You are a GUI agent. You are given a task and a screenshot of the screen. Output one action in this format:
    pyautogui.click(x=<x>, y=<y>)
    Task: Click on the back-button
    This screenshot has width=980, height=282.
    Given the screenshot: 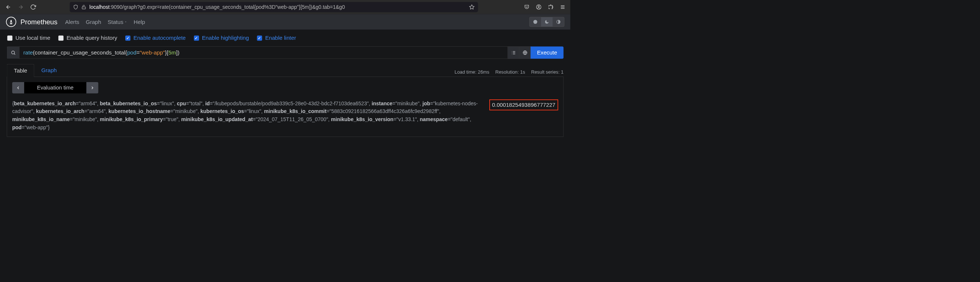 What is the action you would take?
    pyautogui.click(x=8, y=7)
    